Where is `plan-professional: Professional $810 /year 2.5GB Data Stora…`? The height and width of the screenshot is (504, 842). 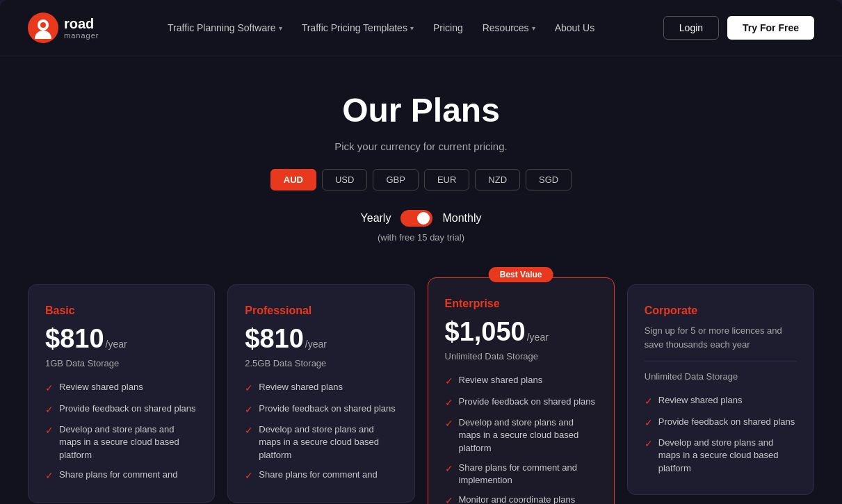
plan-professional: Professional $810 /year 2.5GB Data Stora… is located at coordinates (321, 393).